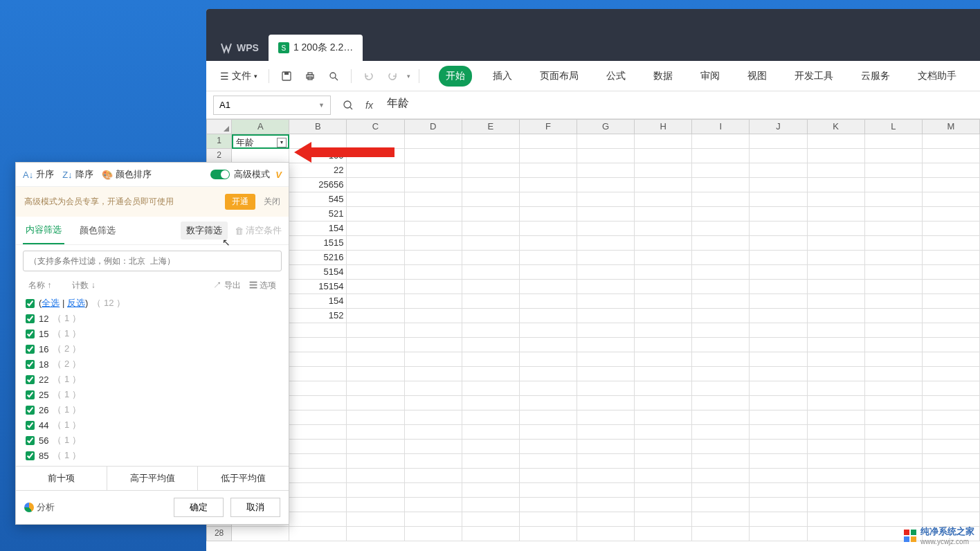 The width and height of the screenshot is (980, 551). I want to click on filter-item: 16（ 2 ）, so click(152, 349).